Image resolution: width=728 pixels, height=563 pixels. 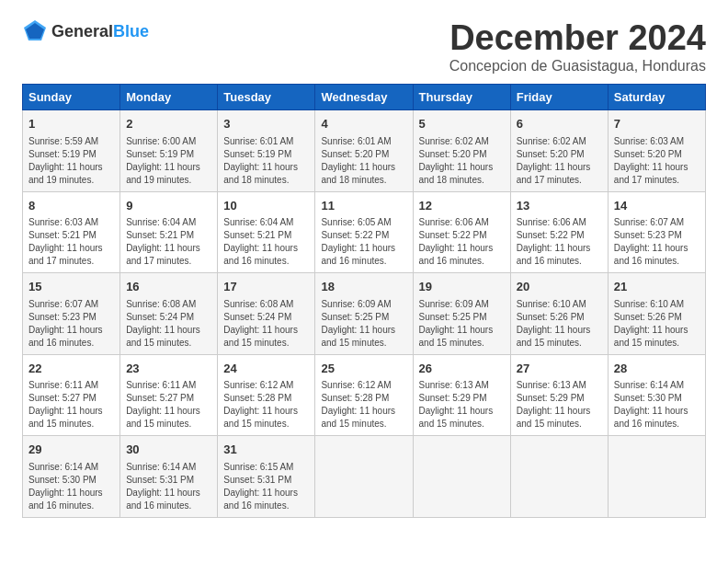 What do you see at coordinates (461, 287) in the screenshot?
I see `day-number: 19` at bounding box center [461, 287].